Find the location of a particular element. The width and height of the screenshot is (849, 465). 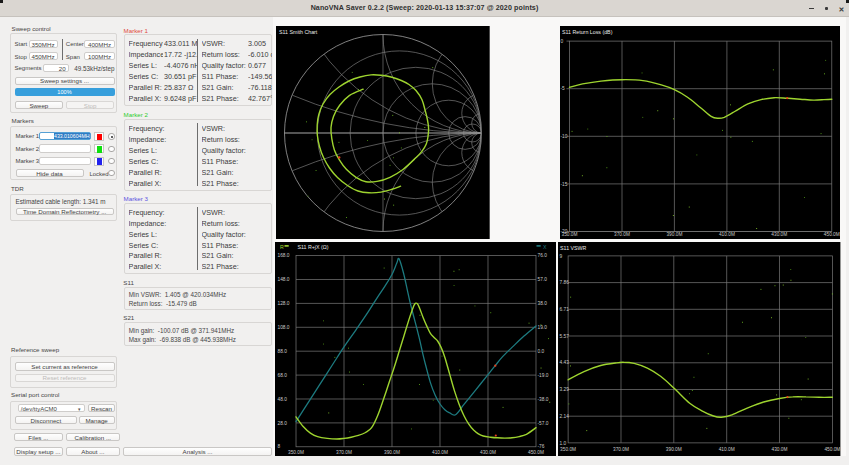

svg-text: 76.0 is located at coordinates (542, 256).